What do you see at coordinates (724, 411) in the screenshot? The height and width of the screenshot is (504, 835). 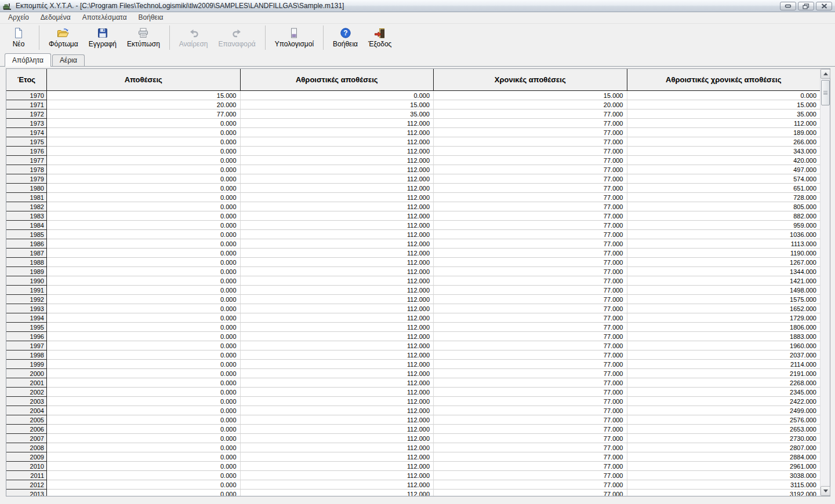 I see `row-value-cell: 2499.000` at bounding box center [724, 411].